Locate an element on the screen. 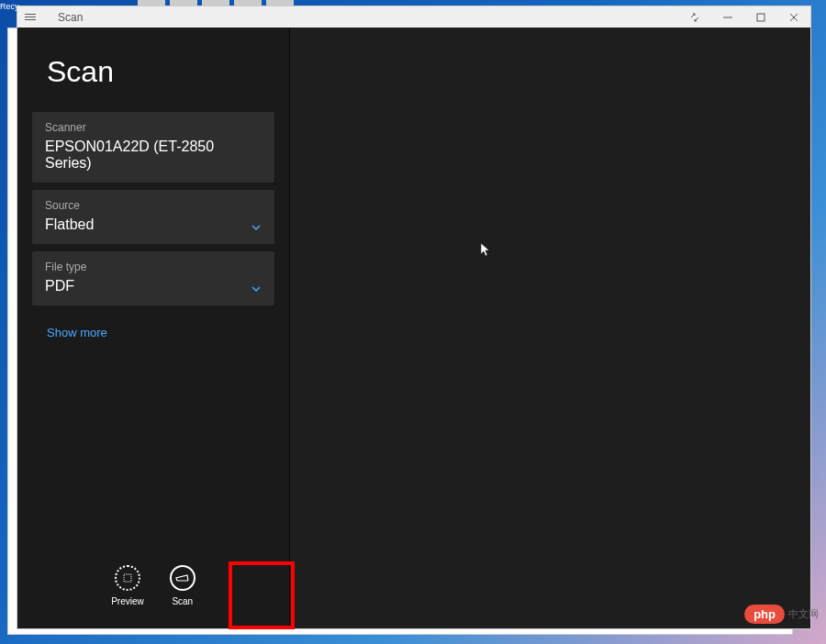 This screenshot has height=644, width=826. filetype-value: PDF is located at coordinates (153, 286).